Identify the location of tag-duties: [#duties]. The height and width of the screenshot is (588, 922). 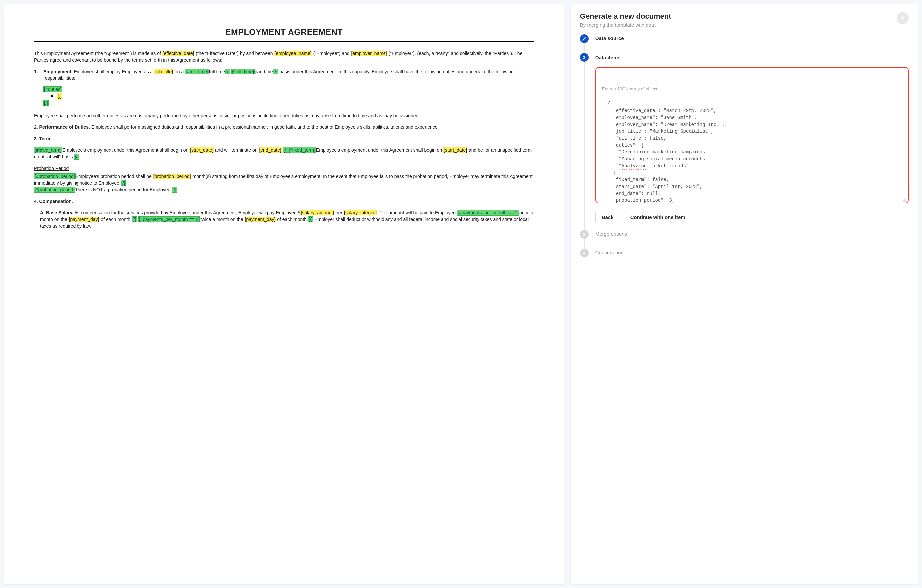
(53, 90).